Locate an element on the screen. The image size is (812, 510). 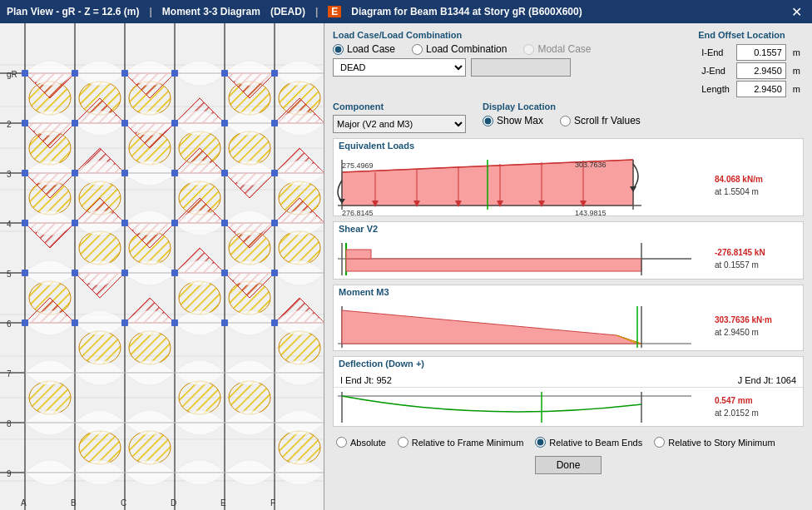
svg-text: D is located at coordinates (173, 503).